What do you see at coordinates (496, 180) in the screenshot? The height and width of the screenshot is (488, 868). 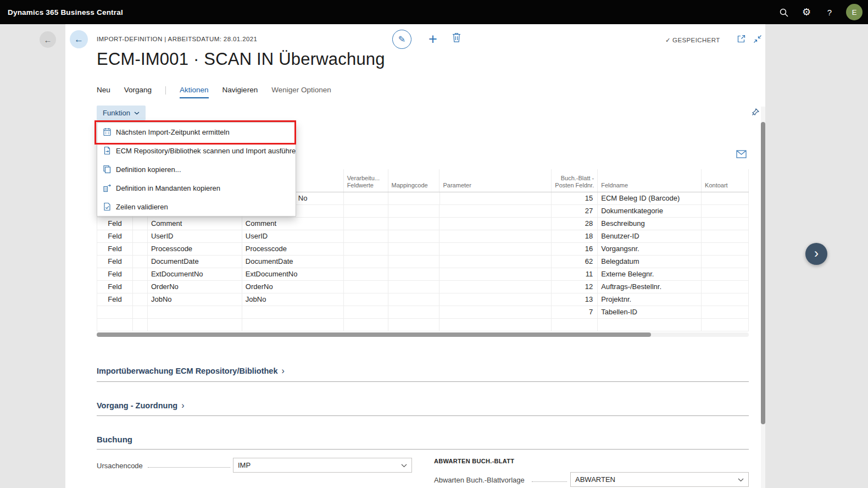 I see `column-header: Parameter` at bounding box center [496, 180].